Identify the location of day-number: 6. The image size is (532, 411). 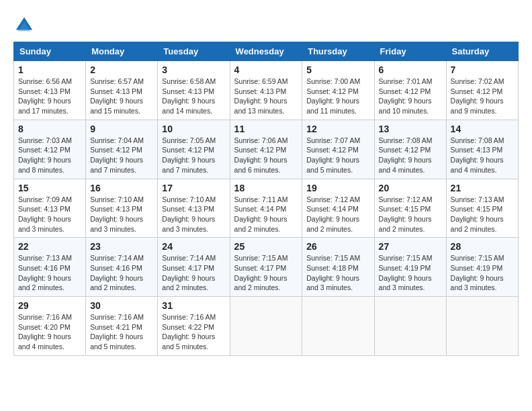
(410, 70).